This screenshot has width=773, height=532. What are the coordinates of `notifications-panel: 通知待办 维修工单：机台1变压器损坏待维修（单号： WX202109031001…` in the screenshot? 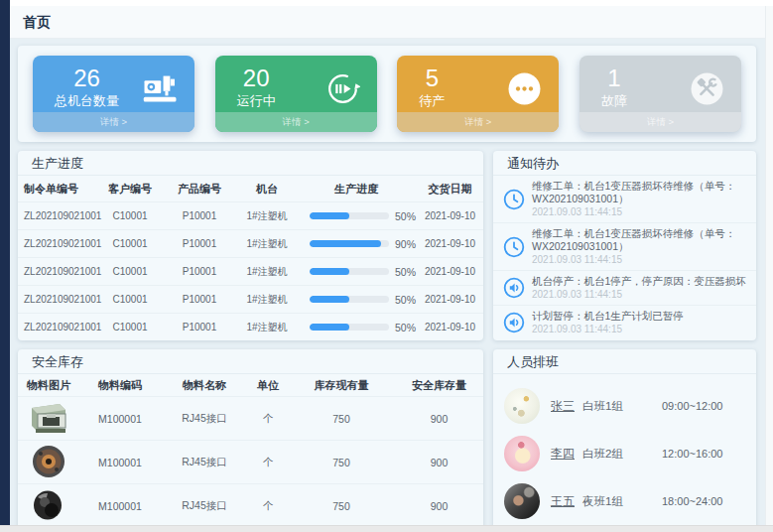 It's located at (625, 246).